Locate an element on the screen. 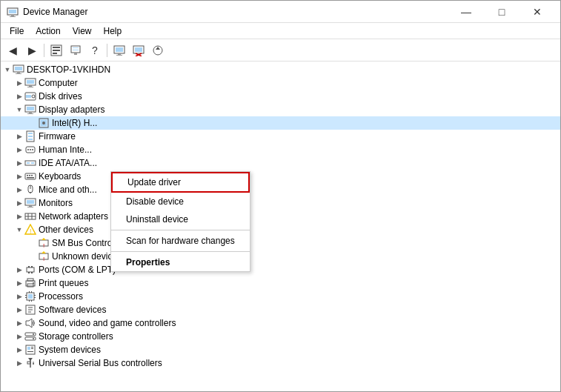  menu-help: Help is located at coordinates (113, 31).